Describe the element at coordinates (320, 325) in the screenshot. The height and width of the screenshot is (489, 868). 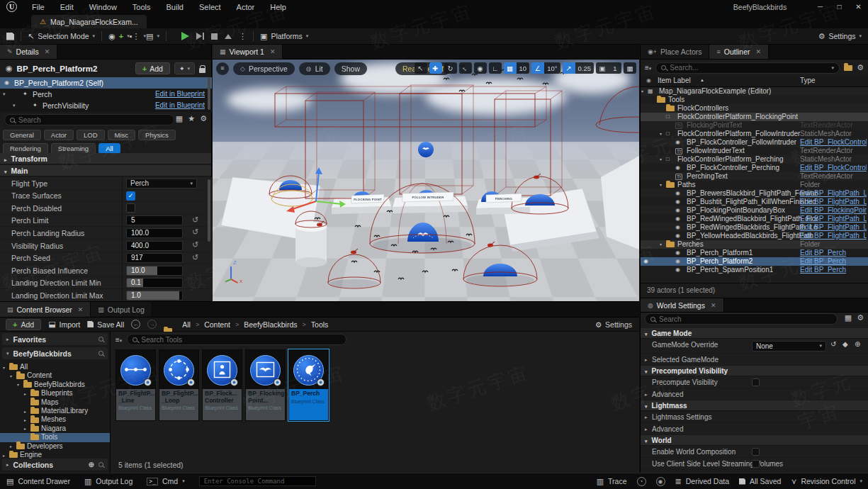
I see `breadcrumb-tools: Tools` at that location.